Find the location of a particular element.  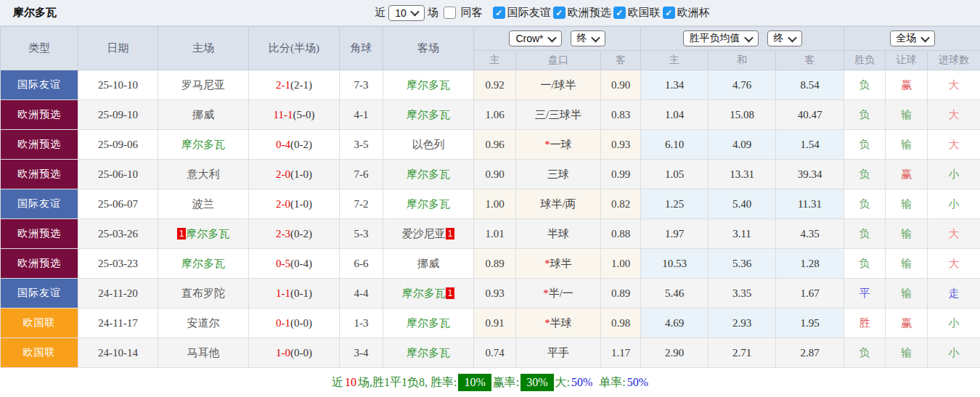

half-time-score: (0-2) is located at coordinates (301, 144).